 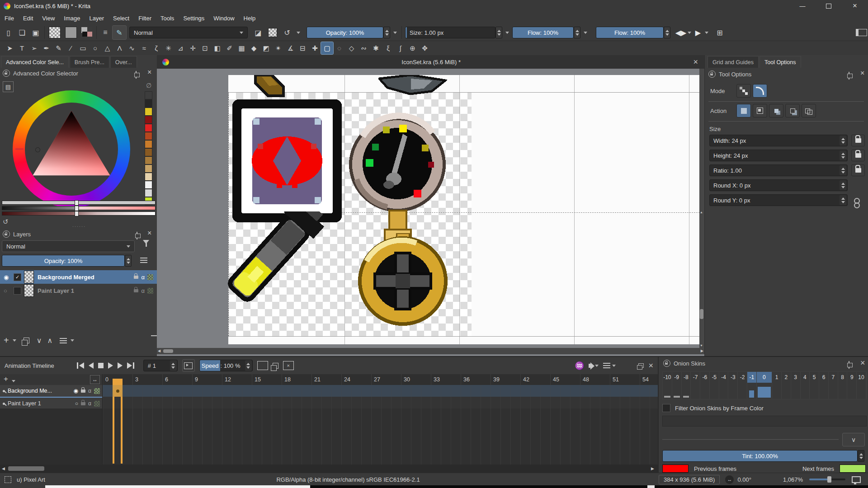 What do you see at coordinates (72, 18) in the screenshot?
I see `menu-item: Image` at bounding box center [72, 18].